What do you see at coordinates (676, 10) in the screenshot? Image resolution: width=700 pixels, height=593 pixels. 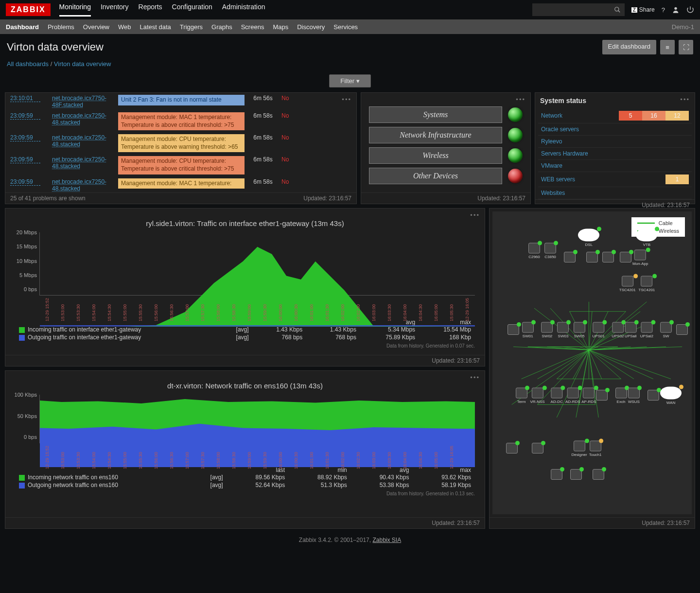 I see `user-icon` at bounding box center [676, 10].